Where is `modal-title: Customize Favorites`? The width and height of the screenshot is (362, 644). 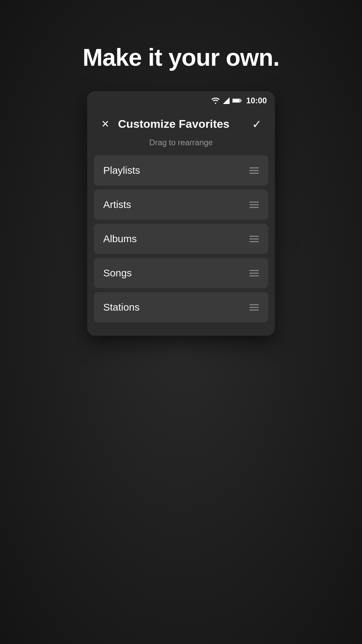 modal-title: Customize Favorites is located at coordinates (181, 124).